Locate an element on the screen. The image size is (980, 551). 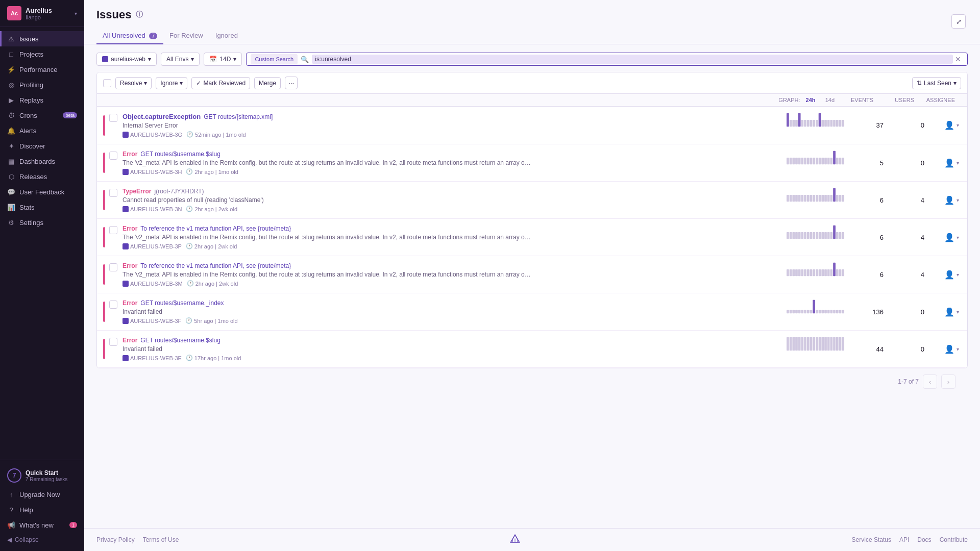
sidebar-item-stats: 📊 Stats is located at coordinates (42, 207).